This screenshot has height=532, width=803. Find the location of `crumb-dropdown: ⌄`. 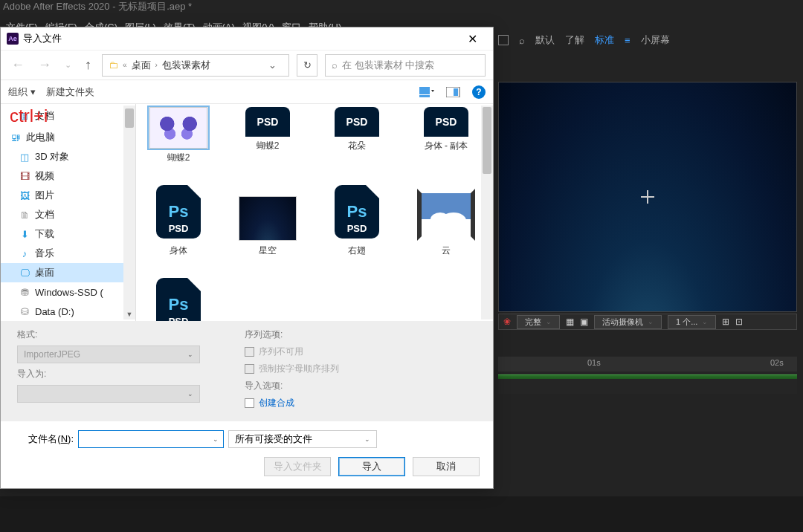

crumb-dropdown: ⌄ is located at coordinates (272, 65).